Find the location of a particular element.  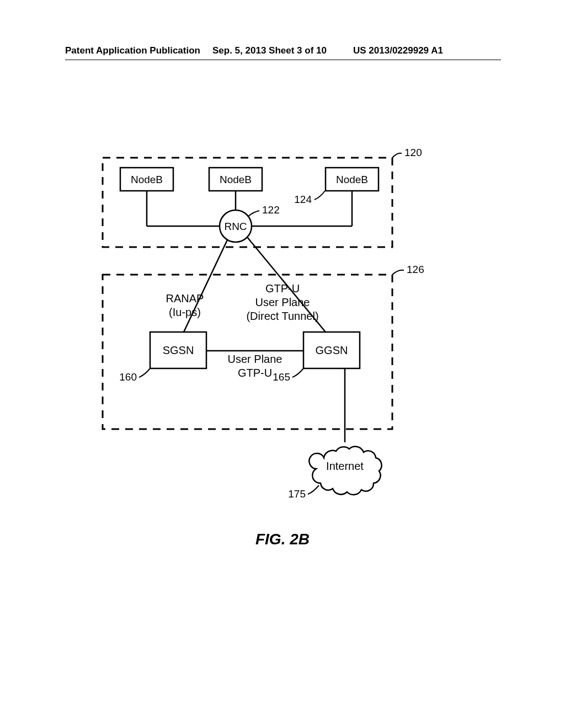

sgsn-label: SGSN is located at coordinates (179, 350).